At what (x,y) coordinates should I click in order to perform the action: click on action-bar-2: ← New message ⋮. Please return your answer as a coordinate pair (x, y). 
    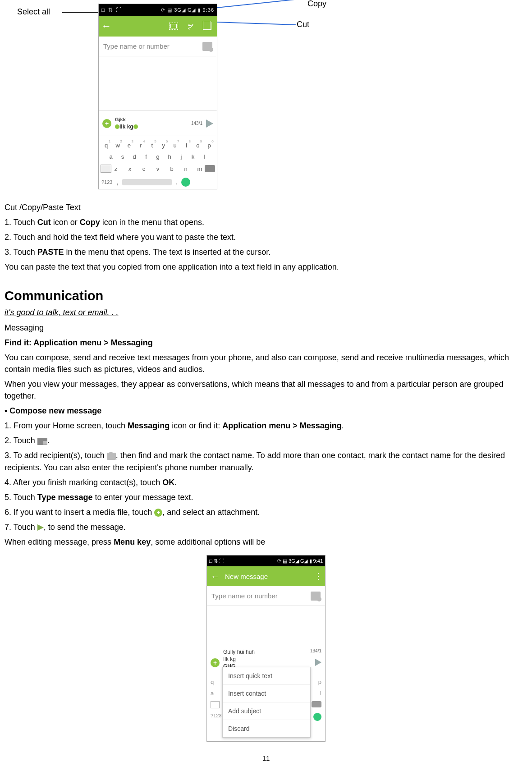
    Looking at the image, I should click on (266, 576).